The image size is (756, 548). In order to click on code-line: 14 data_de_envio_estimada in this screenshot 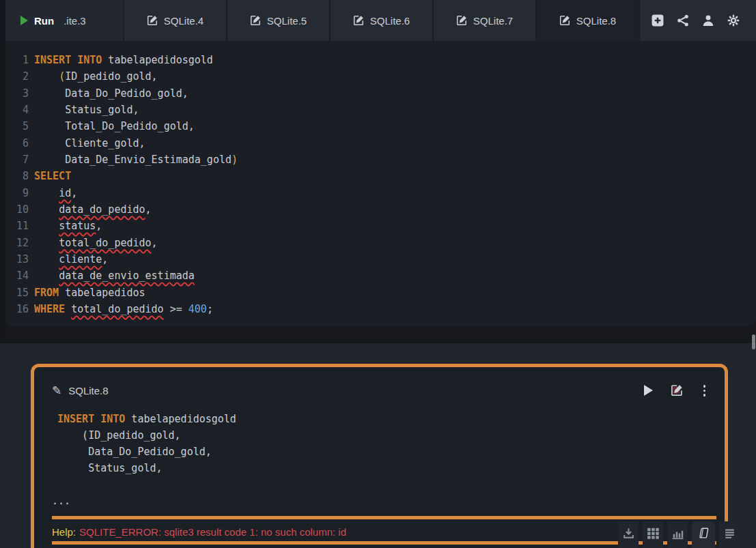, I will do `click(381, 276)`.